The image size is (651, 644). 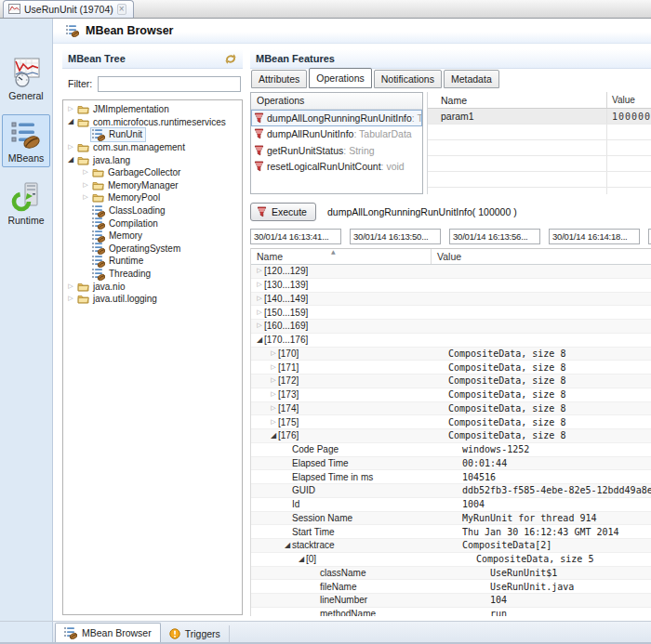 I want to click on tree-node: ▷java.util.logging, so click(x=153, y=299).